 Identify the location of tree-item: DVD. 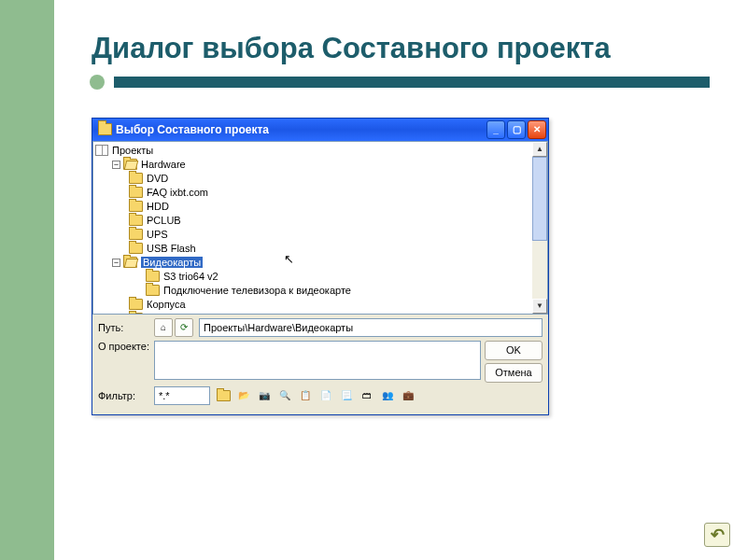
(321, 179).